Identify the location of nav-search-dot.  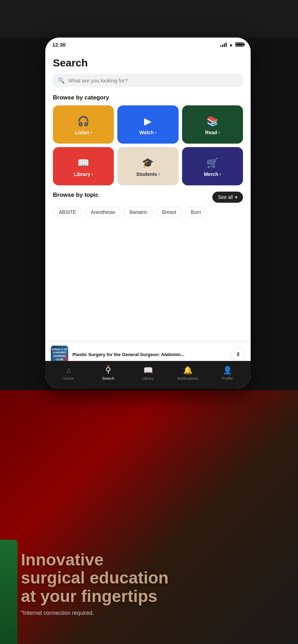
(108, 366).